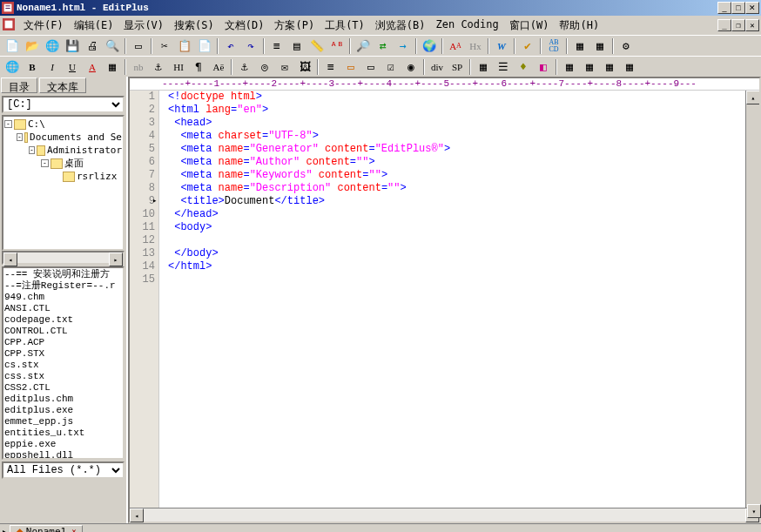  Describe the element at coordinates (285, 67) in the screenshot. I see `mail-icon: ✉` at that location.